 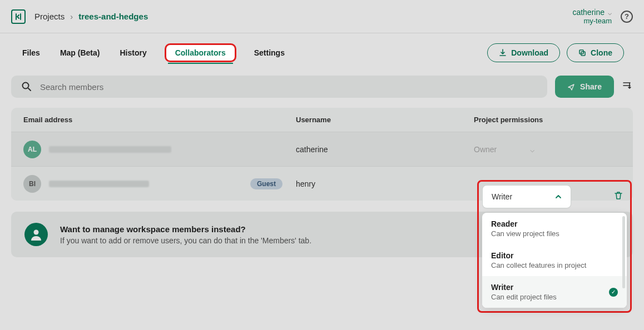 I want to click on tab-history: History, so click(x=133, y=53).